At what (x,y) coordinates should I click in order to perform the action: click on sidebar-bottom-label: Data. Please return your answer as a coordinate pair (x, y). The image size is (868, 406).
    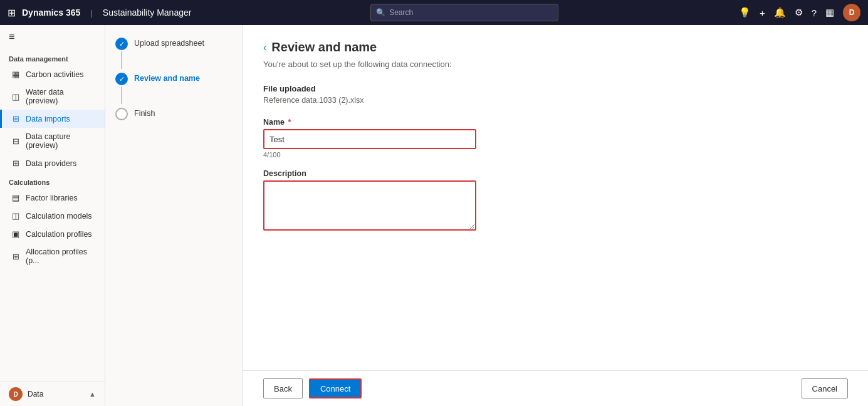
    Looking at the image, I should click on (56, 394).